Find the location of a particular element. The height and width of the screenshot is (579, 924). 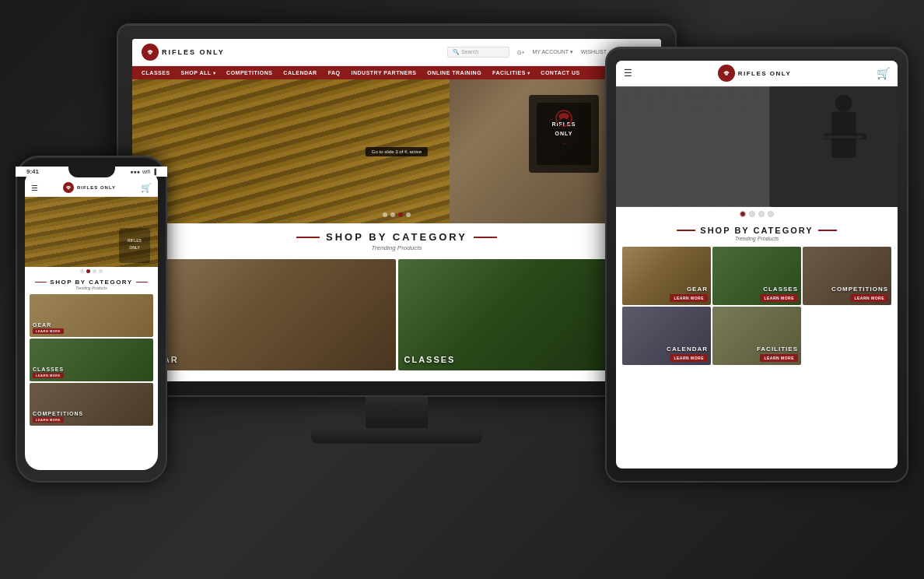

phone-gear-btn: LEARN MORE is located at coordinates (48, 332).